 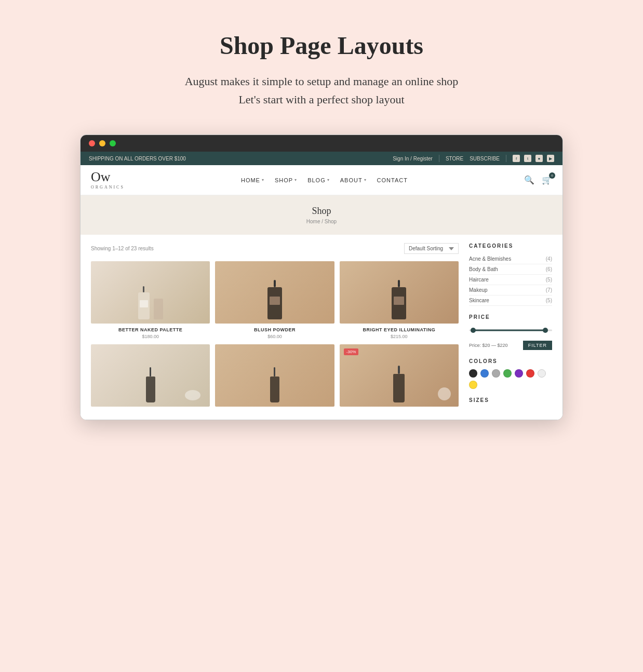 I want to click on color-blue, so click(x=485, y=373).